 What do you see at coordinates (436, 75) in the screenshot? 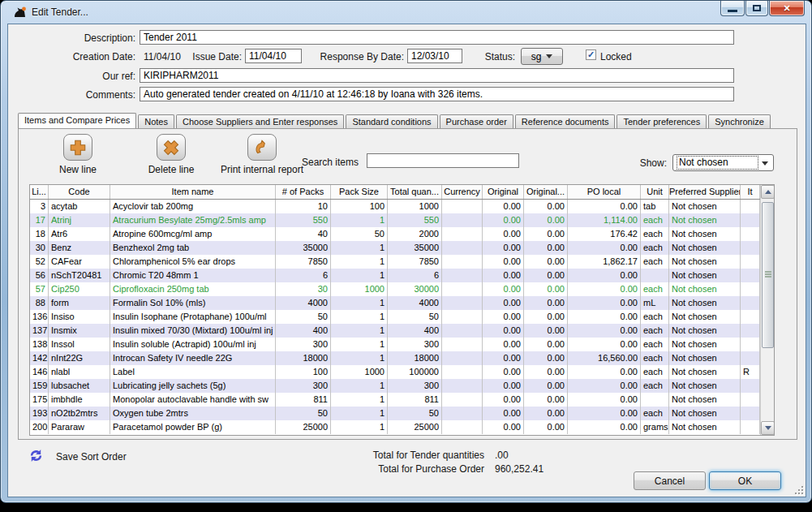
I see `our-ref-input` at bounding box center [436, 75].